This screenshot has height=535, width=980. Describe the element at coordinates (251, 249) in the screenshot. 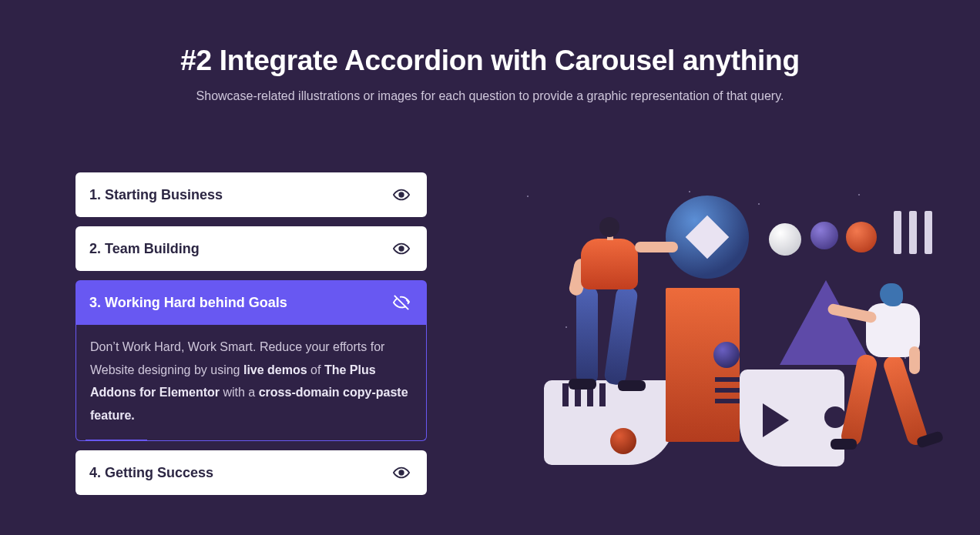

I see `accordion-header-2: 2. Team Building` at that location.